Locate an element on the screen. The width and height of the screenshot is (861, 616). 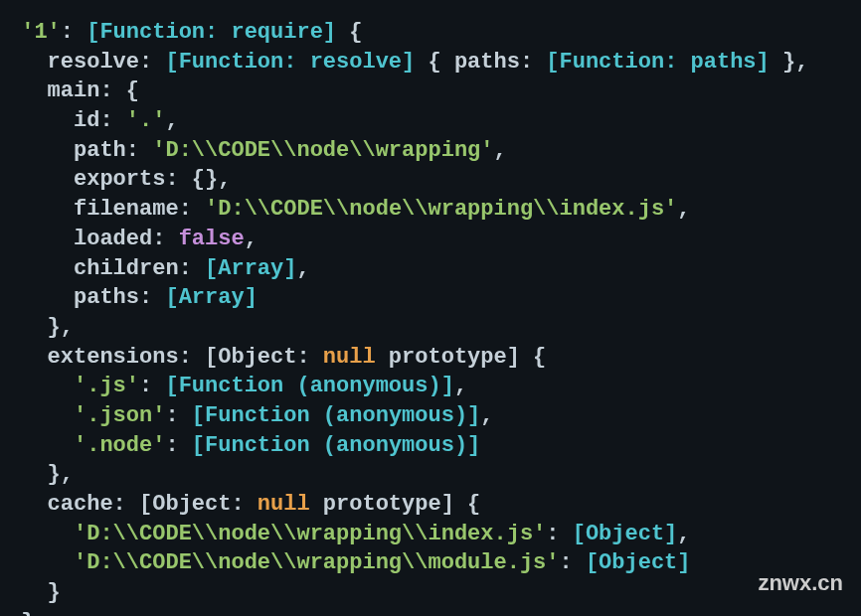
code-token: '.node' is located at coordinates (119, 445).